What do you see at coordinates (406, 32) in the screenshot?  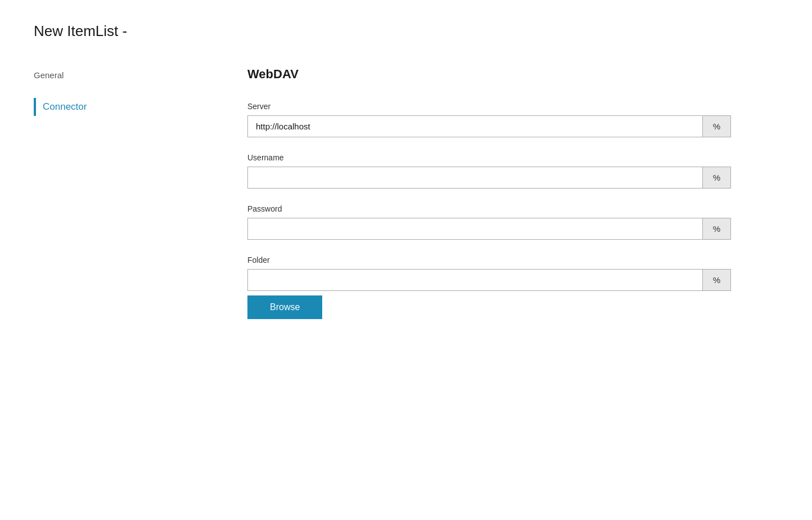 I see `page-title: New ItemList -` at bounding box center [406, 32].